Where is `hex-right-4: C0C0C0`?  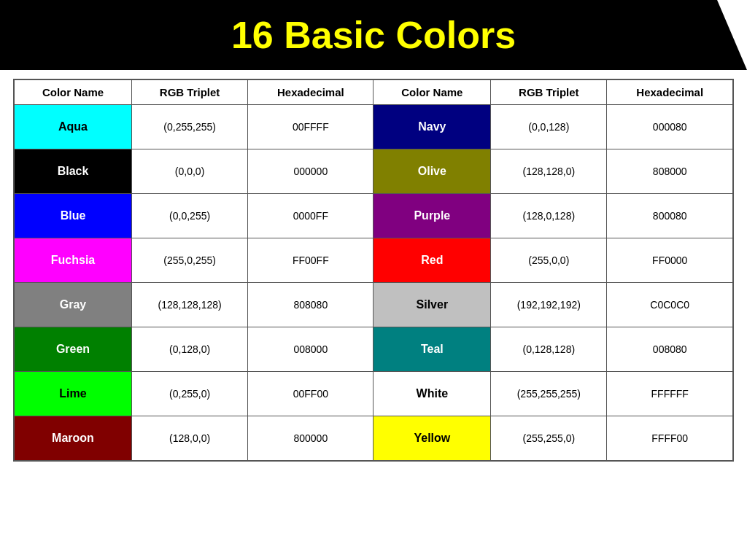 hex-right-4: C0C0C0 is located at coordinates (670, 305).